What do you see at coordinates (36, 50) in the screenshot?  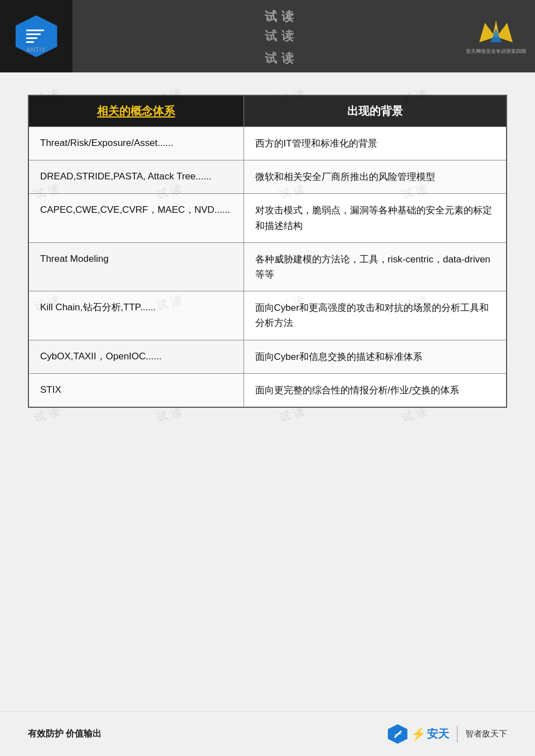 I see `logo-text: ANTIY` at bounding box center [36, 50].